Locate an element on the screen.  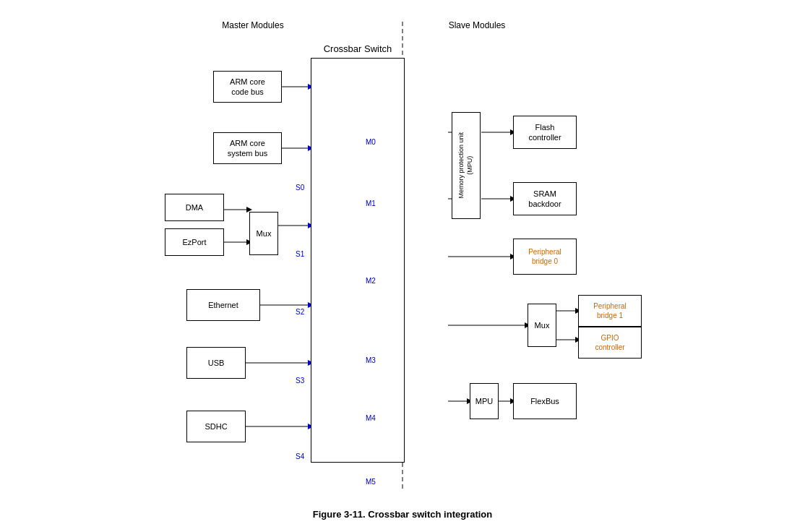
flexbus-box: FlexBus is located at coordinates (545, 401).